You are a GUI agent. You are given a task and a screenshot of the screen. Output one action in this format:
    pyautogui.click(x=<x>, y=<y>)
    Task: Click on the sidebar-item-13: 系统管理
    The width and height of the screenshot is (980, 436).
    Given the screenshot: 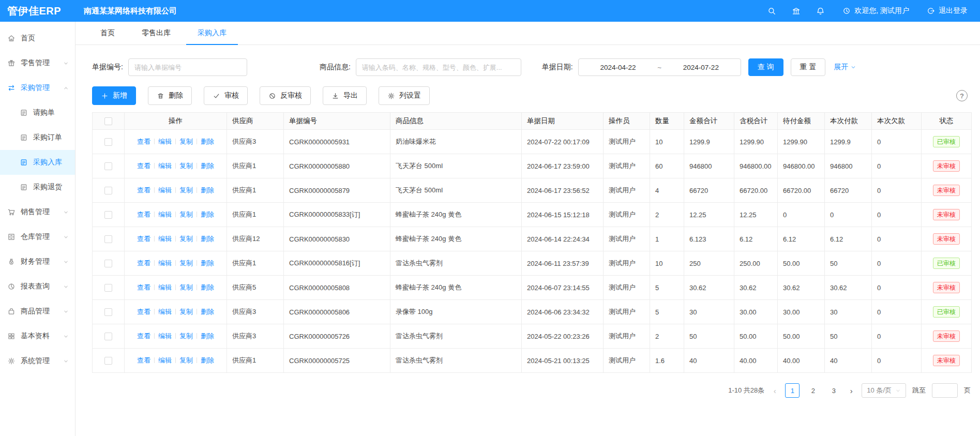 What is the action you would take?
    pyautogui.click(x=37, y=361)
    